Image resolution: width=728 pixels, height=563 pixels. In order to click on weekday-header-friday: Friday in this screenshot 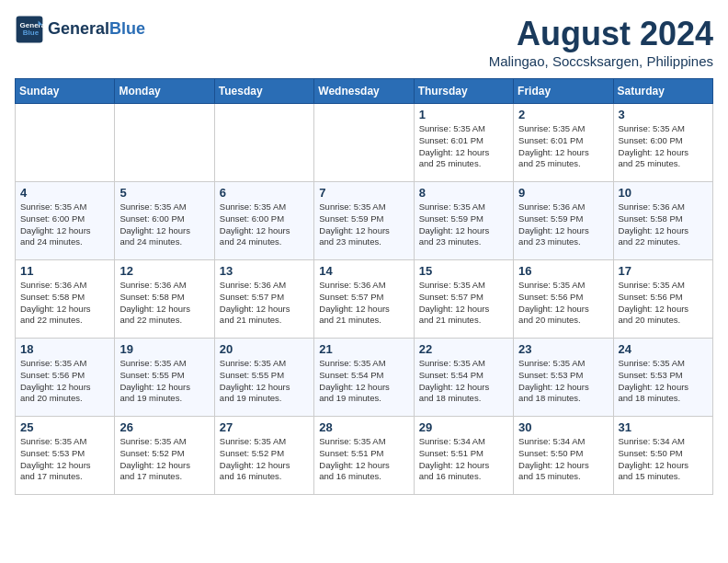, I will do `click(563, 92)`.